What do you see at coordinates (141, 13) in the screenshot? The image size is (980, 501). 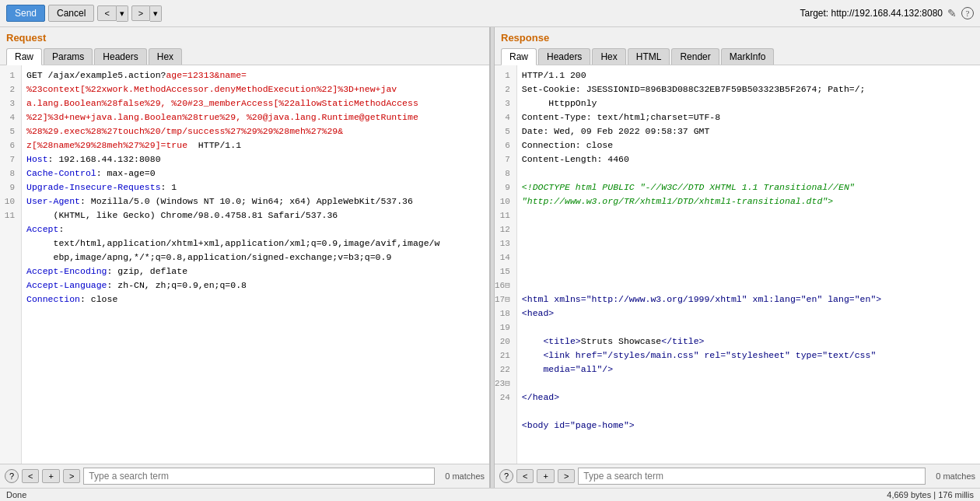 I see `nav-forward-button: >` at bounding box center [141, 13].